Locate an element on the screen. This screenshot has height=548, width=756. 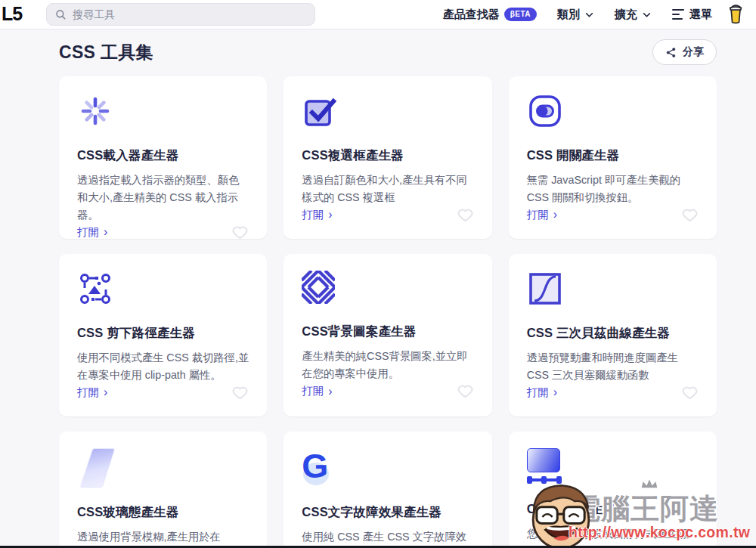
card-description: 無需 JavaScript 即可產生美觀的 CSS 開關和切換按鈕。 is located at coordinates (612, 189).